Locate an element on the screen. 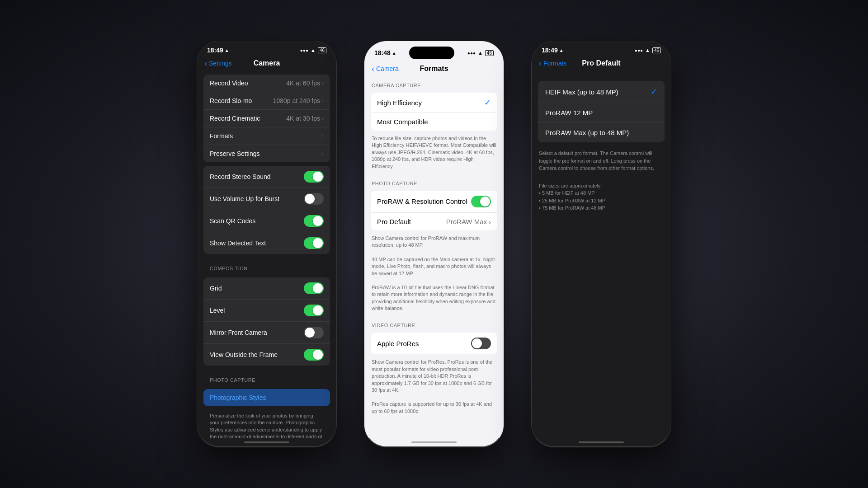  file-sizes-section: File sizes are approximately: • 5 MB for… is located at coordinates (601, 198).